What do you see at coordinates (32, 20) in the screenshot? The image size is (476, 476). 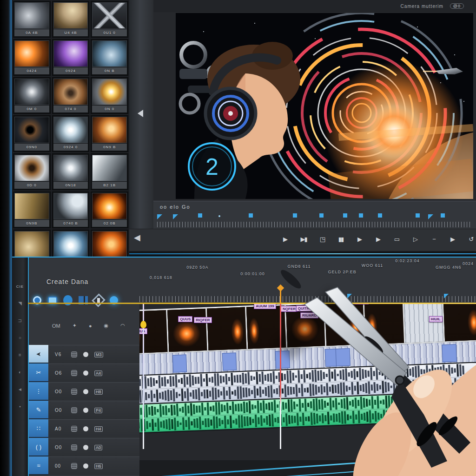 I see `media-item: 0A 4B` at bounding box center [32, 20].